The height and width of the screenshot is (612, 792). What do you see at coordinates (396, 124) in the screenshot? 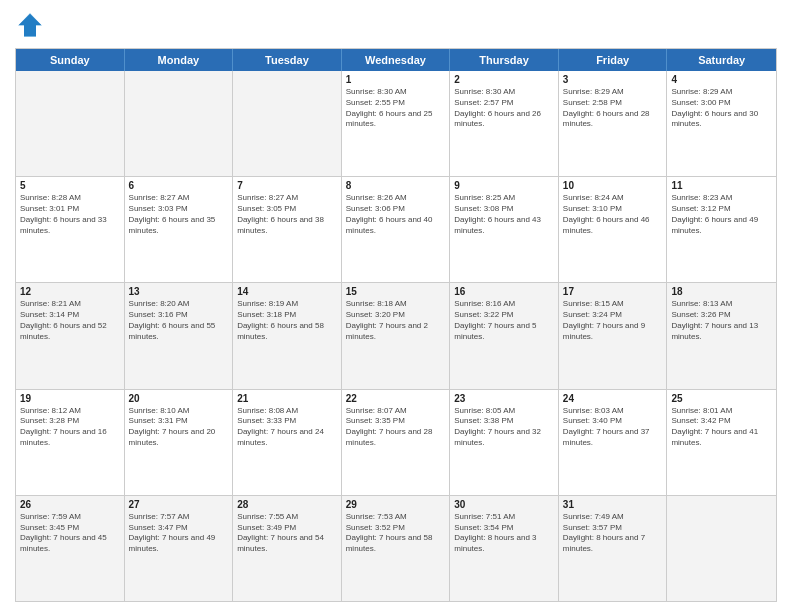
I see `calendar-cell: 1Sunrise: 8:30 AM Sunset: 2:55 PM Daylig…` at bounding box center [396, 124].